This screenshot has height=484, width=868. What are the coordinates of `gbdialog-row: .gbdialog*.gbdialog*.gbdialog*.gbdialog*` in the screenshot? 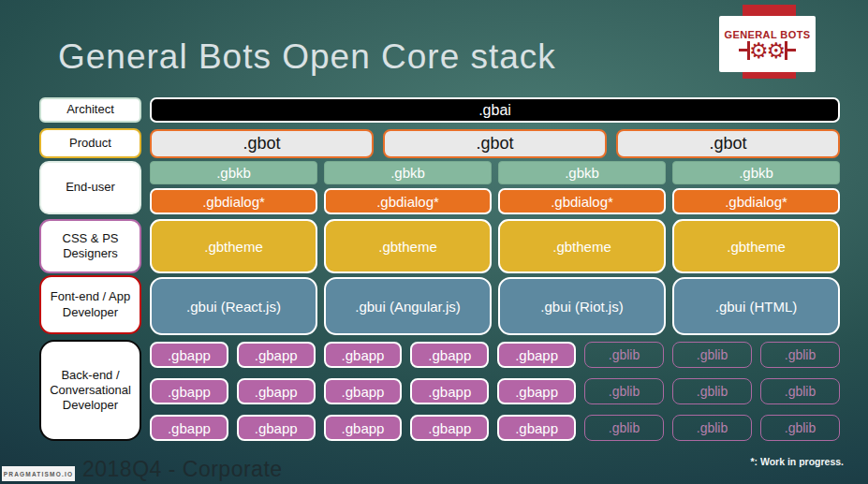 It's located at (494, 201).